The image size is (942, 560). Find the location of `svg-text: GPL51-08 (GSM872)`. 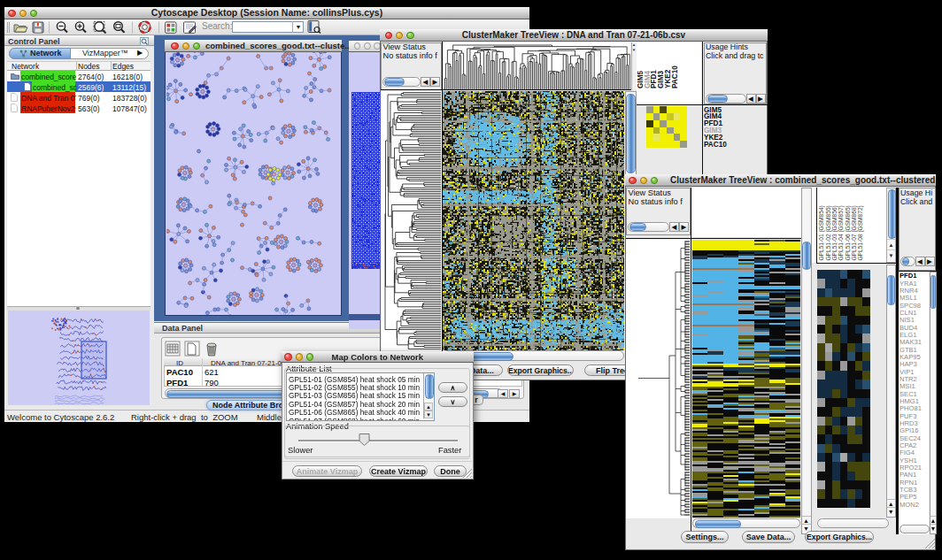

svg-text: GPL51-08 (GSM872) is located at coordinates (861, 233).